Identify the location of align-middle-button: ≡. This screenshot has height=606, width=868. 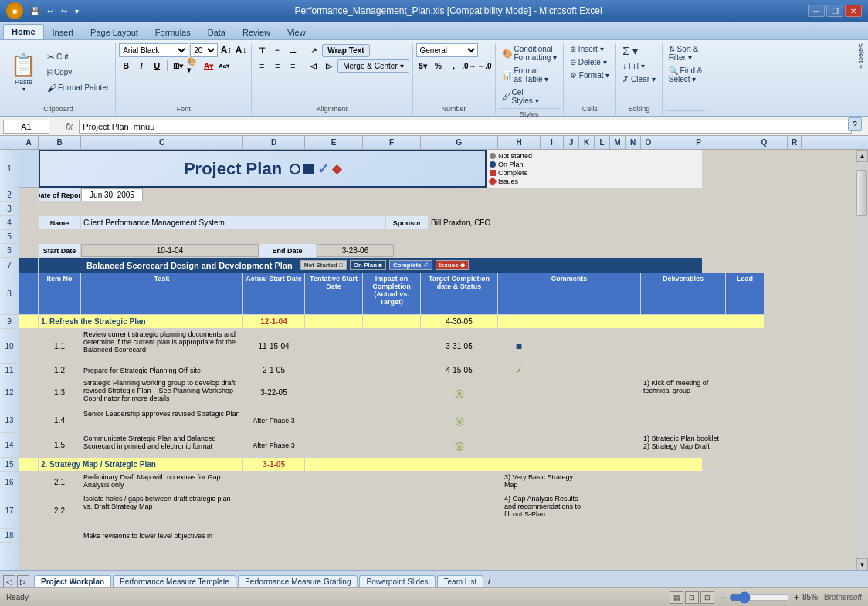
(277, 50).